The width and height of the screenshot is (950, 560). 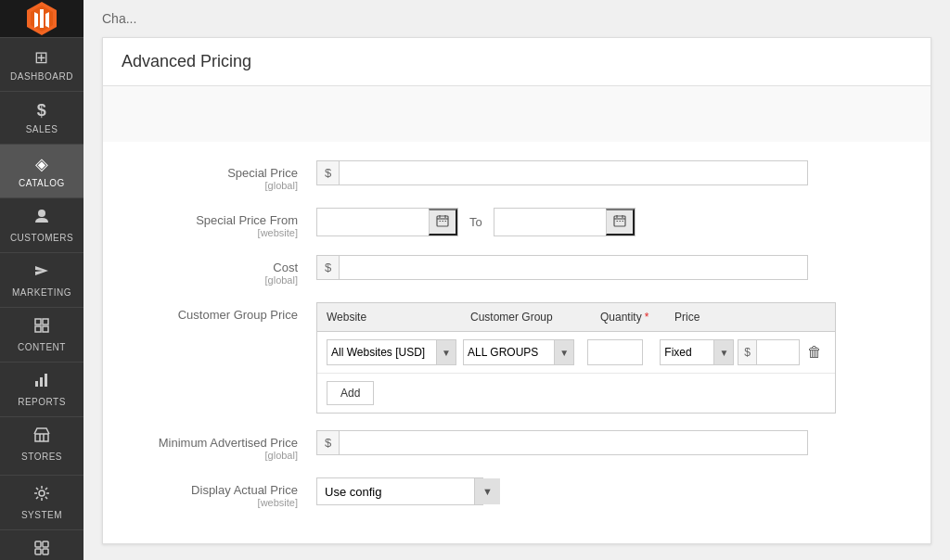 I want to click on date-to-calendar-button, so click(x=620, y=223).